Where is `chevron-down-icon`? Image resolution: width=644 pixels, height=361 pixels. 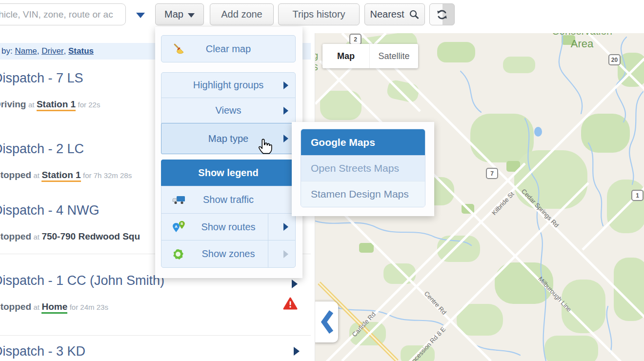
chevron-down-icon is located at coordinates (191, 16).